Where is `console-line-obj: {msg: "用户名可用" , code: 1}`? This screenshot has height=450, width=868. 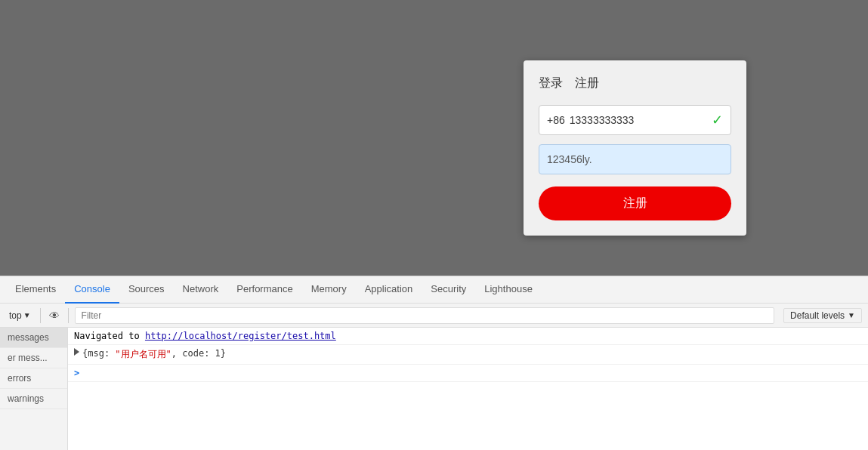
console-line-obj: {msg: "用户名可用" , code: 1} is located at coordinates (468, 355).